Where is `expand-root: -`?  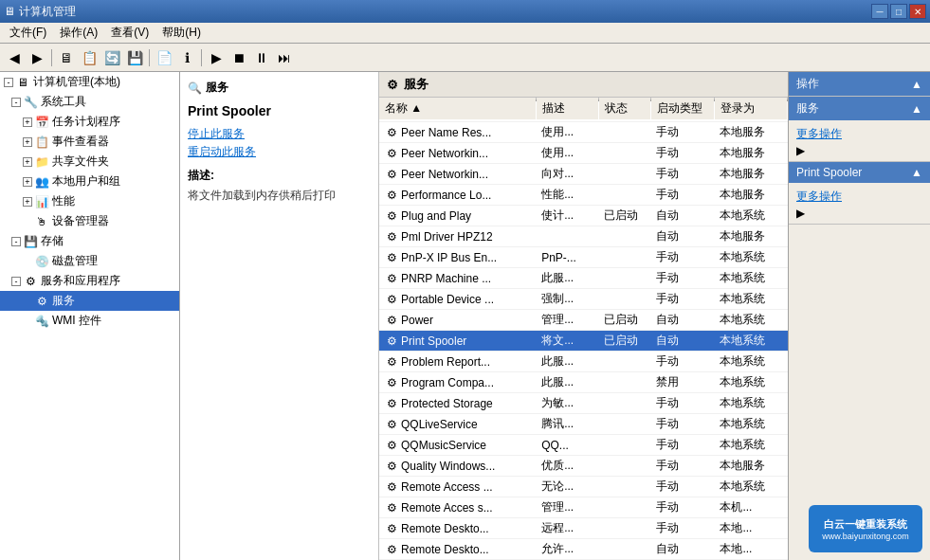
expand-root: - is located at coordinates (9, 82).